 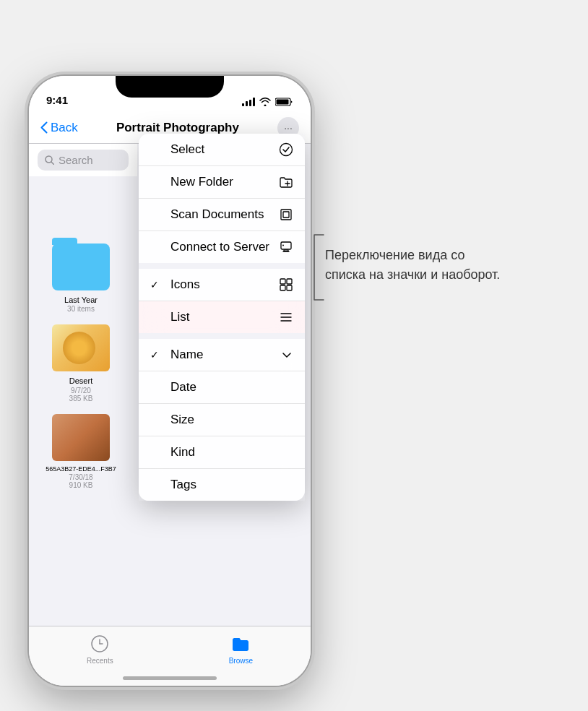 I want to click on tab-browse: Browse, so click(x=241, y=649).